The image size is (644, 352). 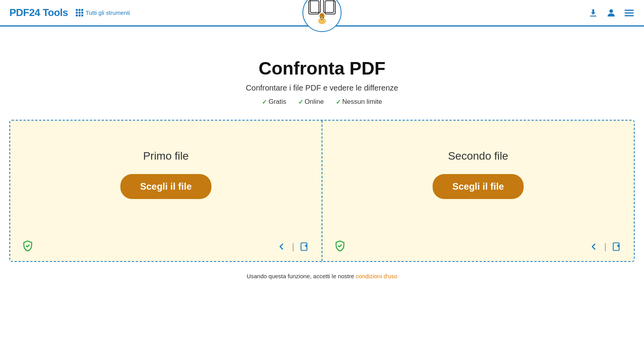 I want to click on choose-file-button-1: Scegli il file, so click(x=166, y=187).